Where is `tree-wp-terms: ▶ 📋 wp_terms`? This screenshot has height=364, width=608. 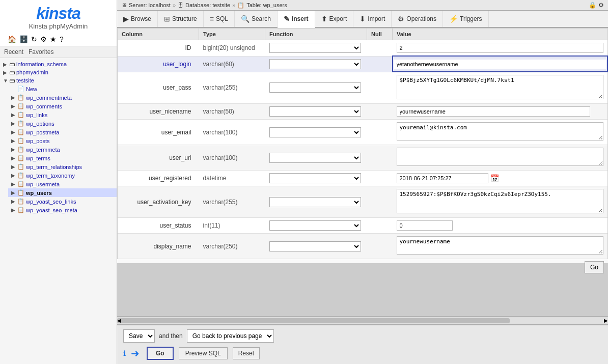
tree-wp-terms: ▶ 📋 wp_terms is located at coordinates (62, 158).